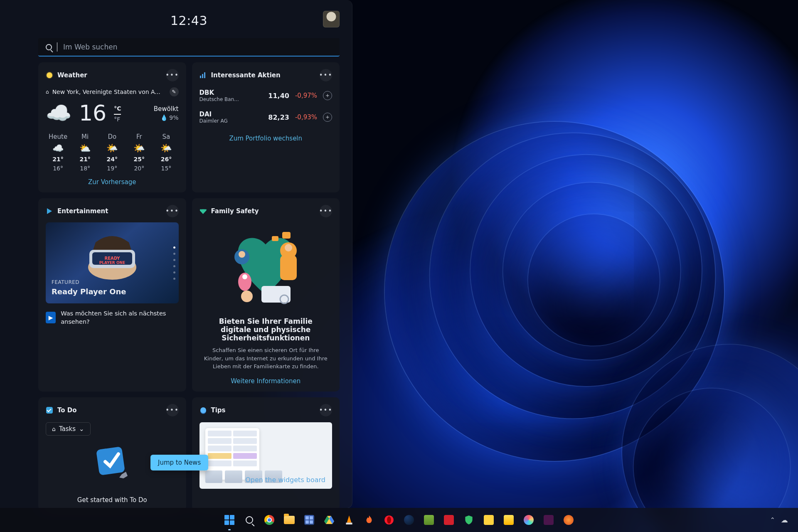 The width and height of the screenshot is (798, 532). Describe the element at coordinates (112, 152) in the screenshot. I see `forecast-day: Do🌤️24°19°` at that location.